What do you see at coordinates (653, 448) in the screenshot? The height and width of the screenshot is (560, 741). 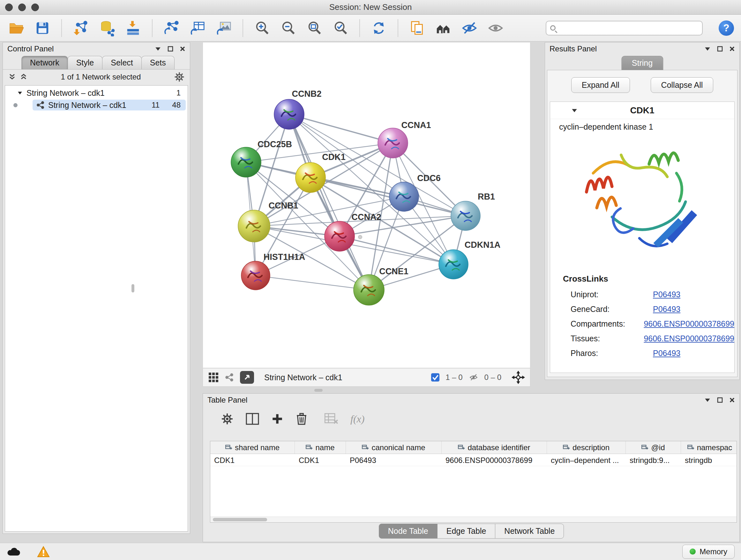 I see `column-header: @id` at bounding box center [653, 448].